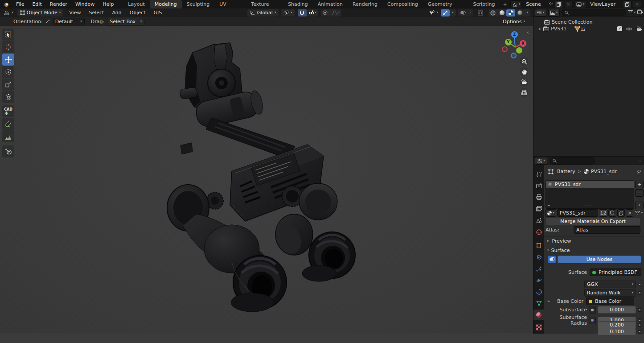 The image size is (644, 343). I want to click on outliner-display-mode: ▾, so click(541, 12).